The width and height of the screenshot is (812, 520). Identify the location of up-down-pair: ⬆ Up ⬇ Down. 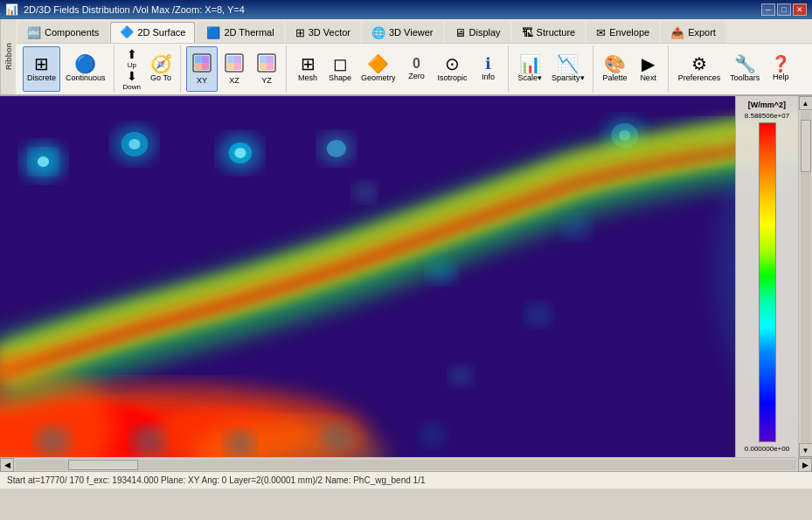
(132, 70).